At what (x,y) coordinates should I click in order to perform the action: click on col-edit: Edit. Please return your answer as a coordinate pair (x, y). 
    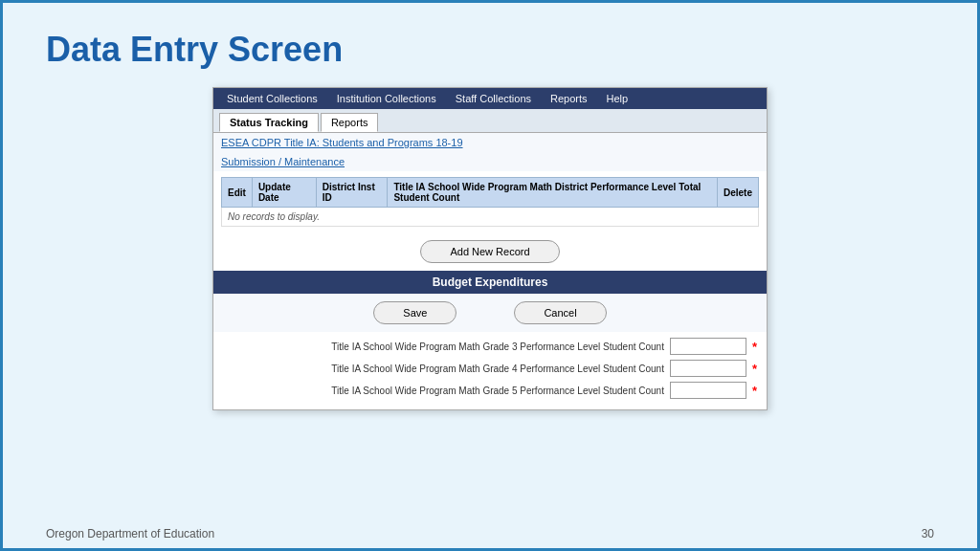
    Looking at the image, I should click on (237, 193).